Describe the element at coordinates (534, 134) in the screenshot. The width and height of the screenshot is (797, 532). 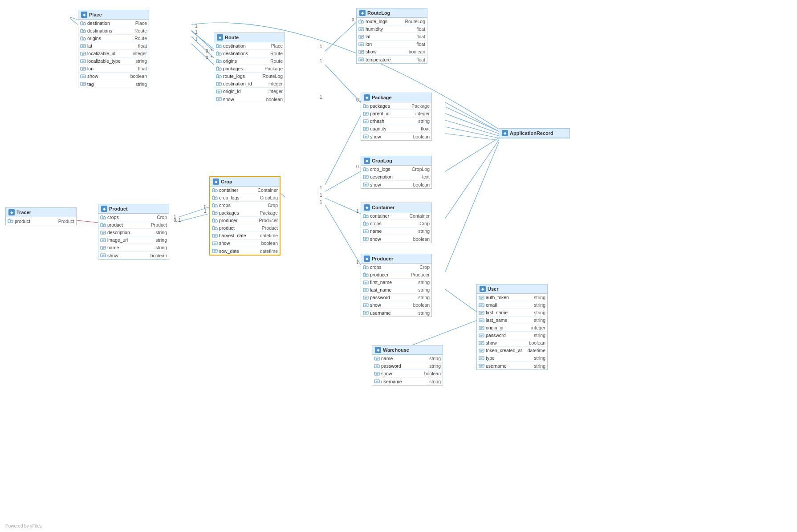
I see `entity-applicationrecord: ◆ApplicationRecord` at that location.